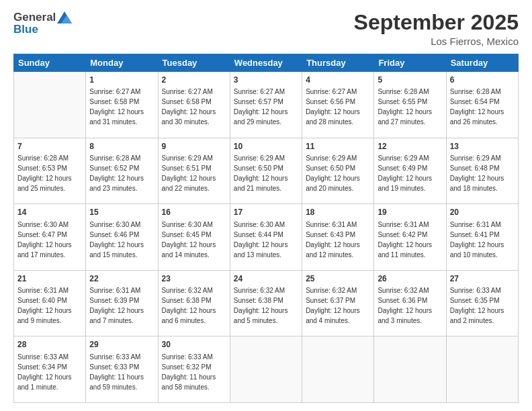 Image resolution: width=532 pixels, height=411 pixels. What do you see at coordinates (193, 238) in the screenshot?
I see `calendar-cell: 16Sunrise: 6:30 AM Sunset: 6:45 PM Dayli…` at bounding box center [193, 238].